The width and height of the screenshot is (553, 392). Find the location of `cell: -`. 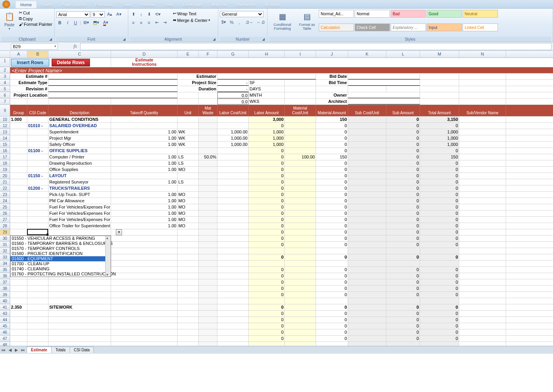

cell: - is located at coordinates (233, 83).